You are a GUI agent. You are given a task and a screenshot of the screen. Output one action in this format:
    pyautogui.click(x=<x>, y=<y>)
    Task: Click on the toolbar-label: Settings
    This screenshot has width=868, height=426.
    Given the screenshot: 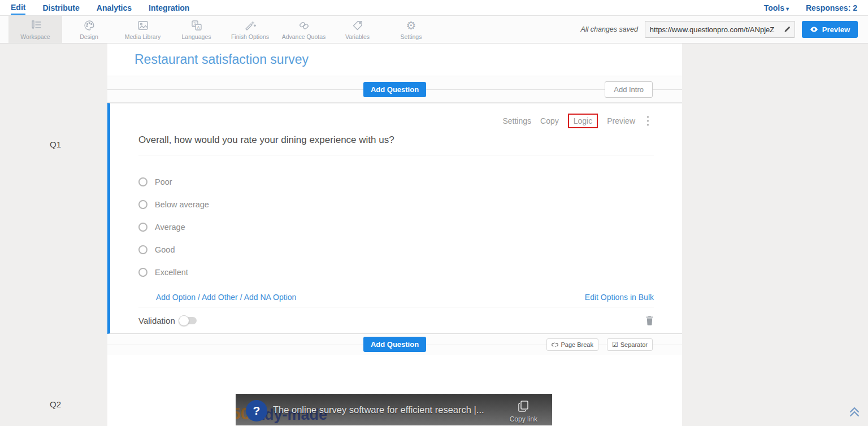 What is the action you would take?
    pyautogui.click(x=411, y=37)
    